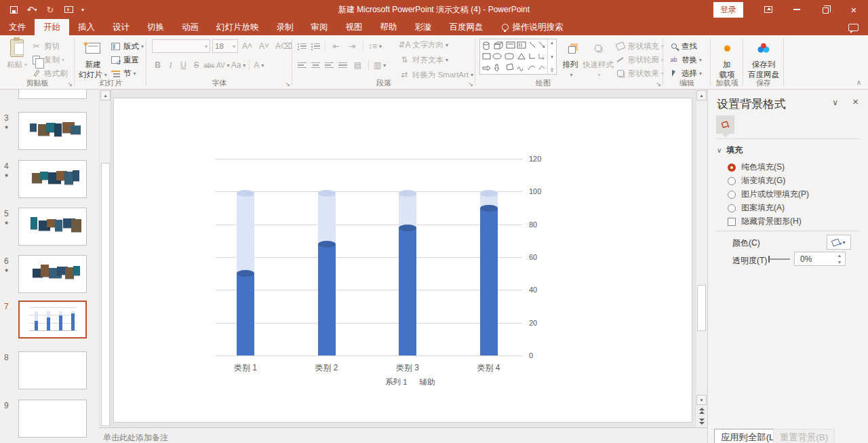 This screenshot has width=868, height=443. What do you see at coordinates (83, 9) in the screenshot?
I see `customize-qat-icon: ▾` at bounding box center [83, 9].